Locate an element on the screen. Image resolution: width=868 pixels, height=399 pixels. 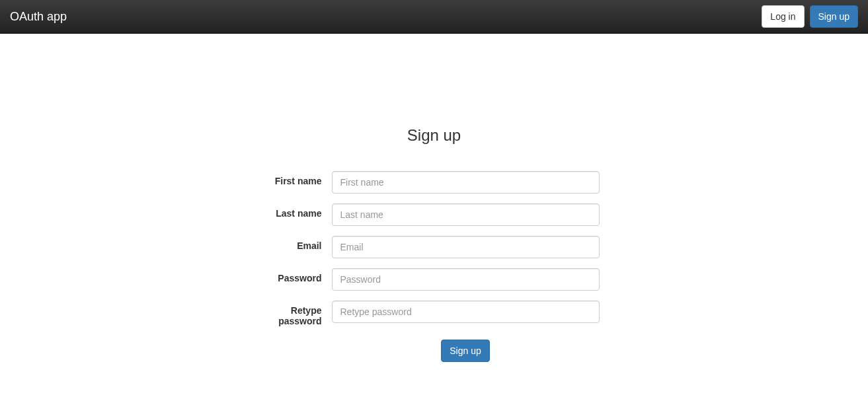
retype-password-input is located at coordinates (465, 312).